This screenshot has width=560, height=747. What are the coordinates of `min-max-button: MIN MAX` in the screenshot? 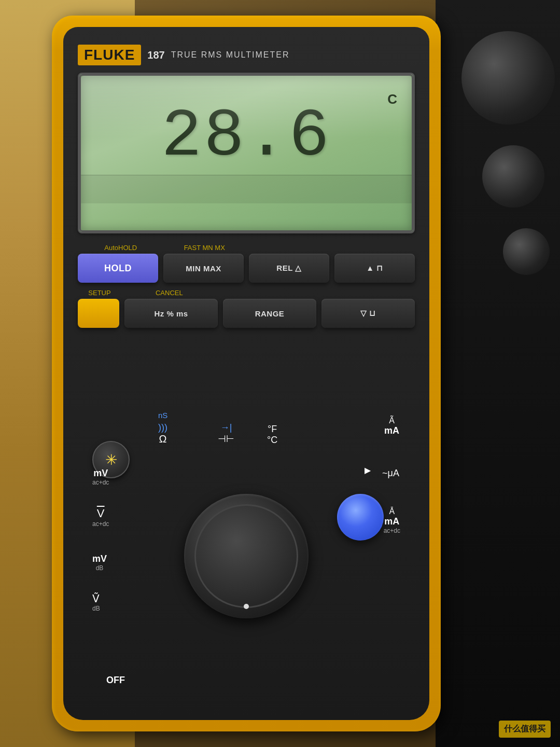 It's located at (203, 268).